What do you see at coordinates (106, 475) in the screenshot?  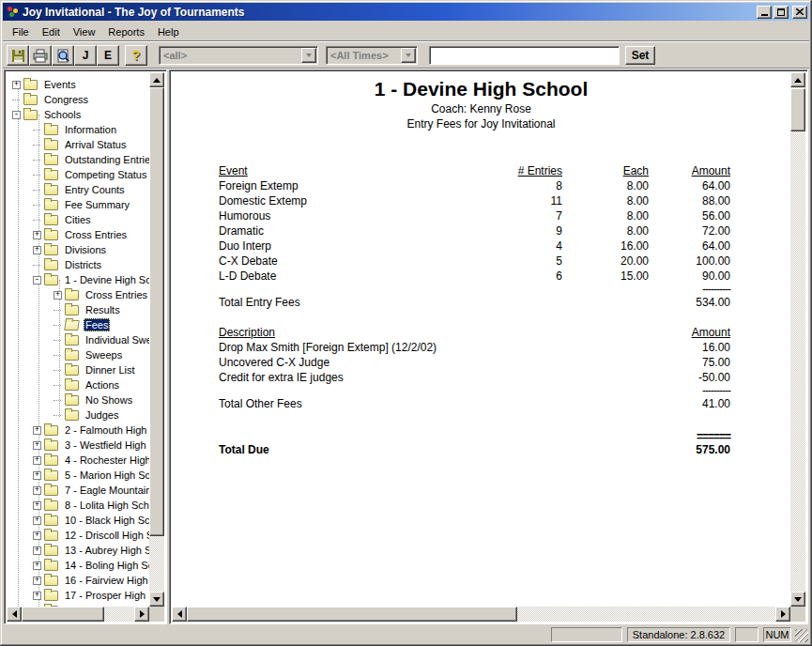 I see `tree-label: 5 - Marion High Sch` at bounding box center [106, 475].